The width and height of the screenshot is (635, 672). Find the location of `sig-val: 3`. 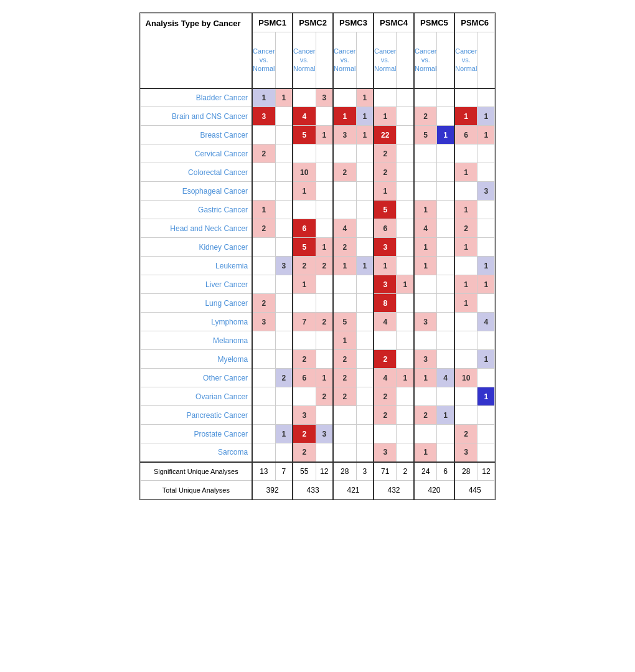

sig-val: 3 is located at coordinates (365, 471).